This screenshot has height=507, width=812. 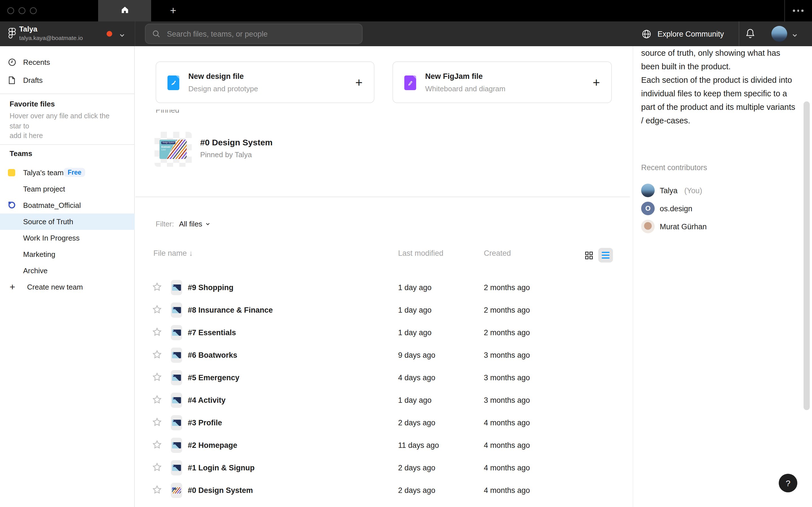 What do you see at coordinates (168, 143) in the screenshot?
I see `thumb-badge: Design System` at bounding box center [168, 143].